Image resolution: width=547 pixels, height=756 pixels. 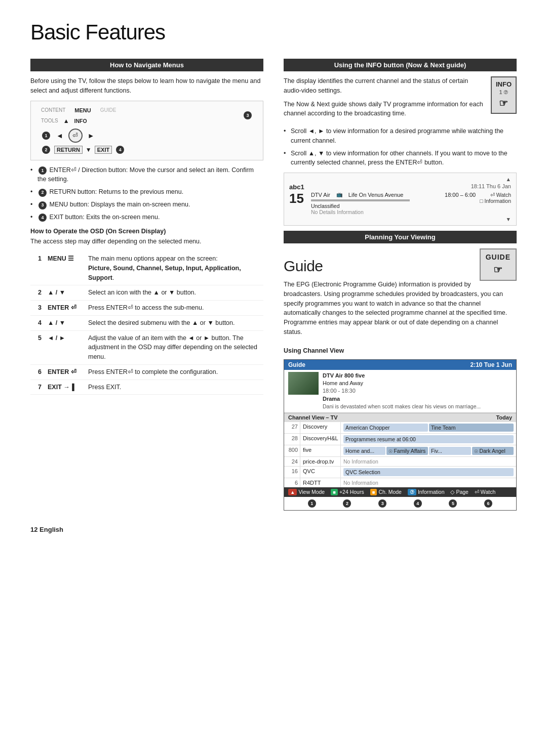 I want to click on epg-prog-genre: Drama, so click(x=402, y=399).